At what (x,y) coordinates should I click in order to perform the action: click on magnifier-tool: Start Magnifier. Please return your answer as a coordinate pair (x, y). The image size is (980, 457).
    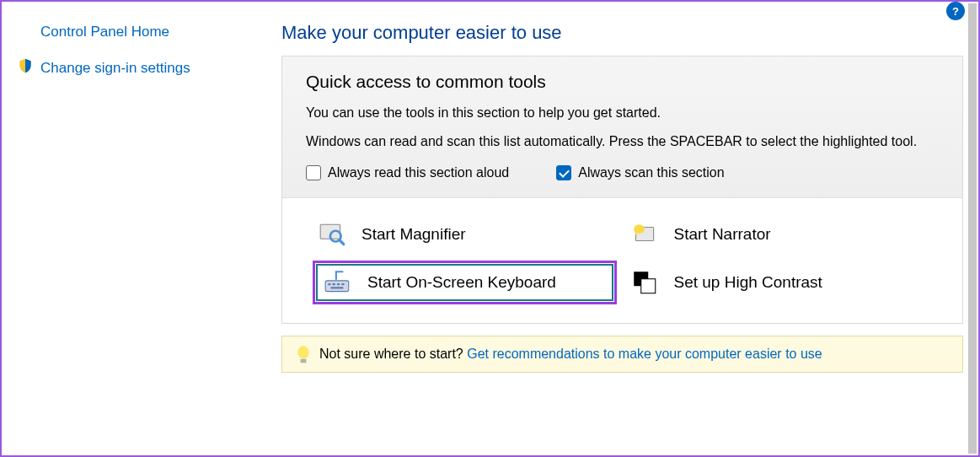
    Looking at the image, I should click on (465, 234).